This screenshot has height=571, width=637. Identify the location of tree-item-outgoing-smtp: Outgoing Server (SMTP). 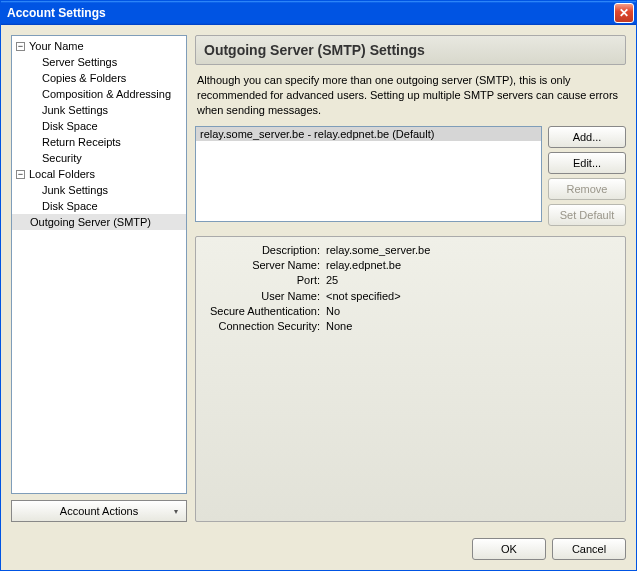
(99, 222).